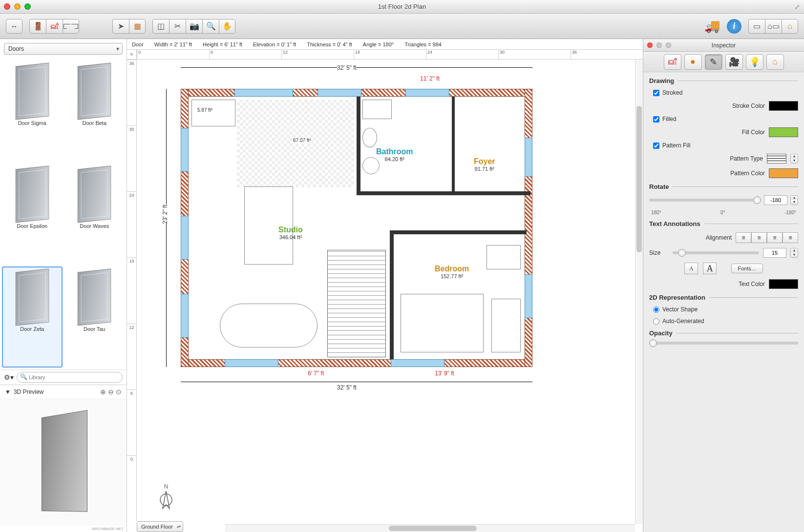 This screenshot has width=804, height=532. What do you see at coordinates (95, 111) in the screenshot?
I see `library-item: Door Beta` at bounding box center [95, 111].